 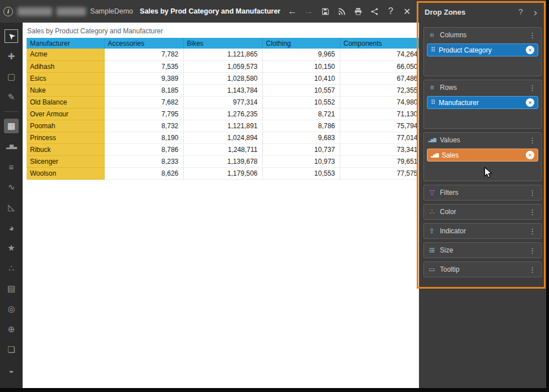 What do you see at coordinates (301, 114) in the screenshot?
I see `value-cell: 8,721` at bounding box center [301, 114].